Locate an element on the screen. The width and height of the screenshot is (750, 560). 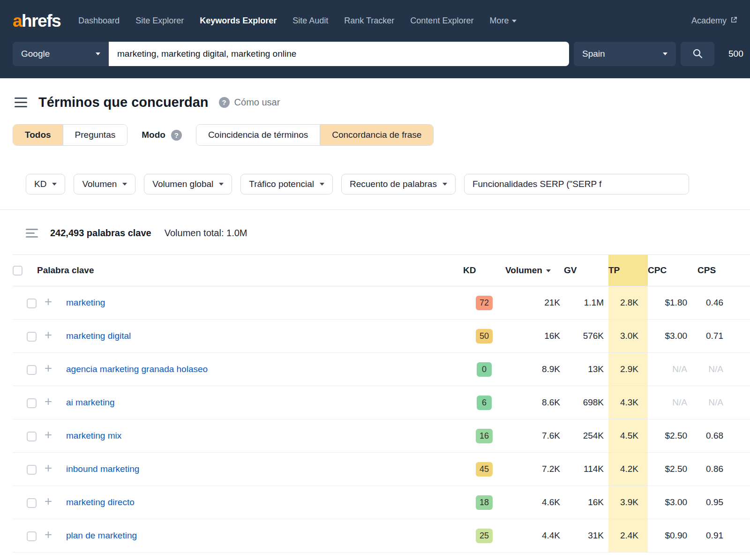
col-header-tp: TP is located at coordinates (628, 271).